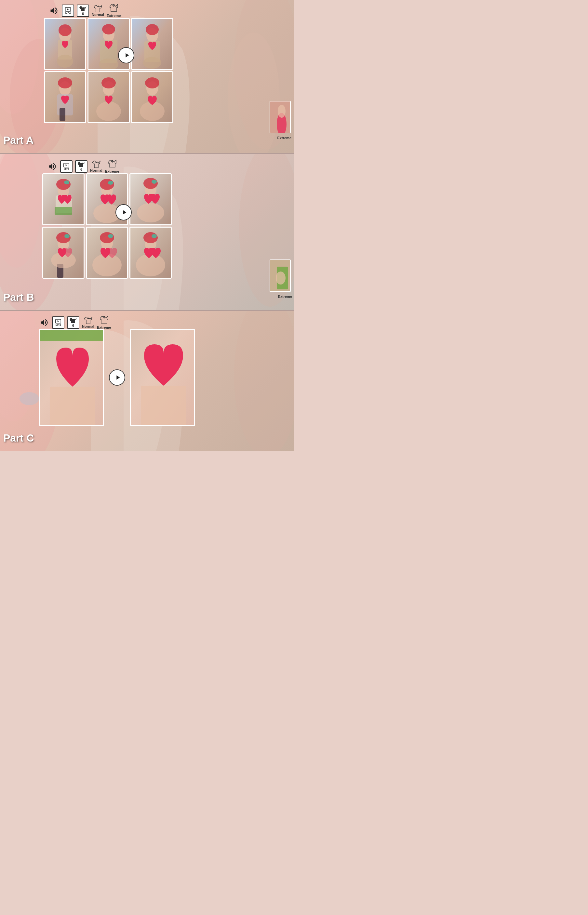 This screenshot has width=588, height=915. Describe the element at coordinates (63, 199) in the screenshot. I see `thumb-b1` at that location.